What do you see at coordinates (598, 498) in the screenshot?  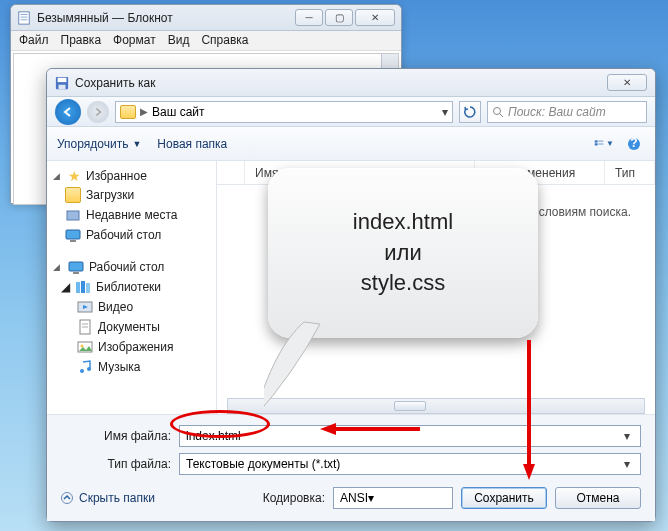 I see `cancel-button: Отмена` at bounding box center [598, 498].